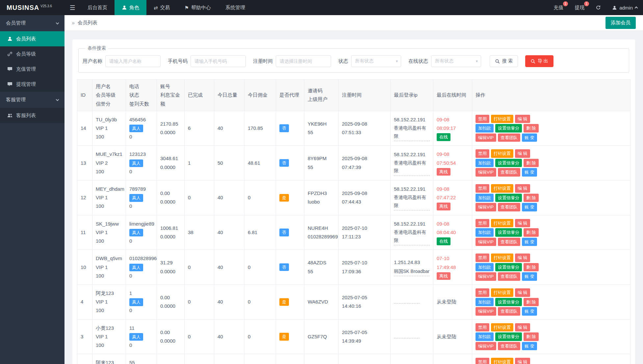 The image size is (643, 364). Describe the element at coordinates (456, 61) in the screenshot. I see `online-status-select: 所有状态 ▾` at that location.